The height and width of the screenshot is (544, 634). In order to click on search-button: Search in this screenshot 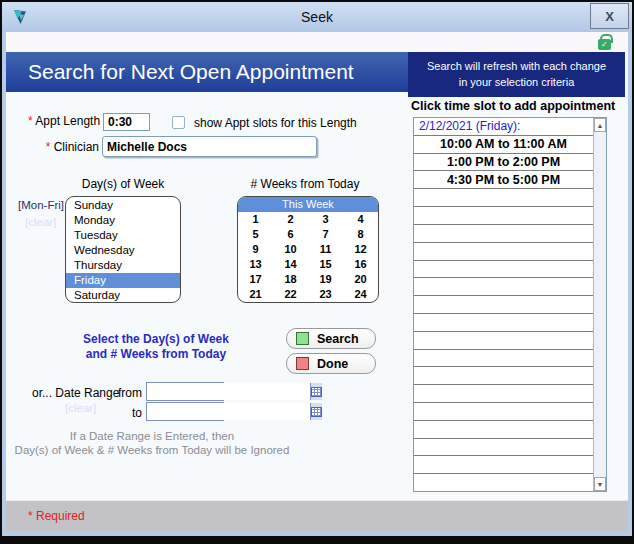, I will do `click(331, 338)`.